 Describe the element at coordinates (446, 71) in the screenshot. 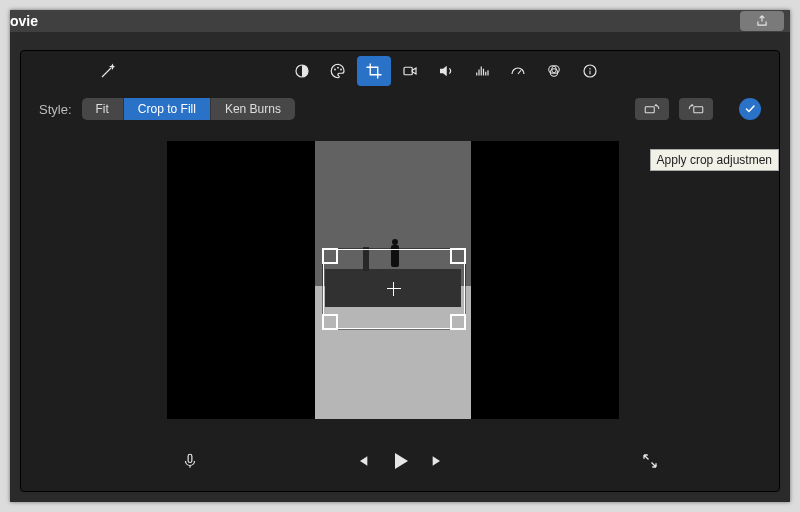

I see `volume-icon` at that location.